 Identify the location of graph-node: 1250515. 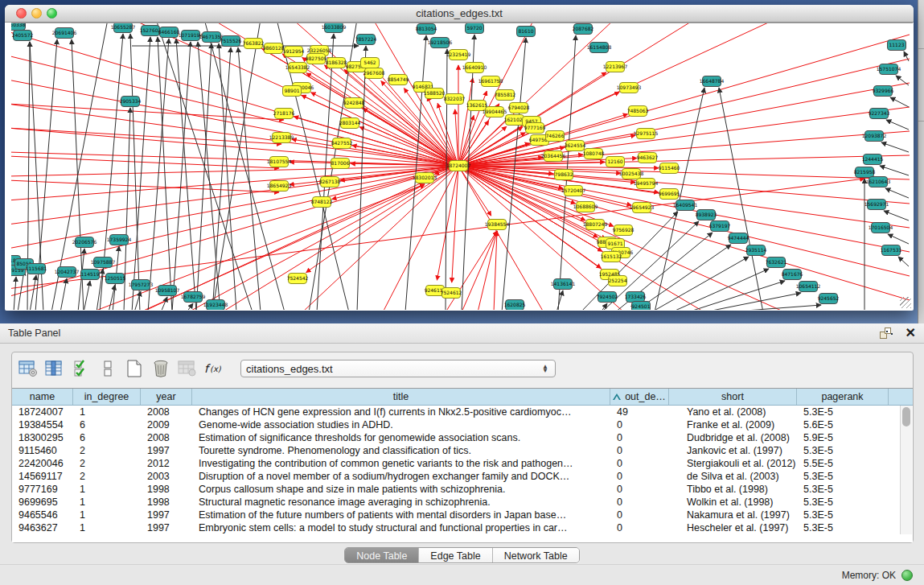
(116, 278).